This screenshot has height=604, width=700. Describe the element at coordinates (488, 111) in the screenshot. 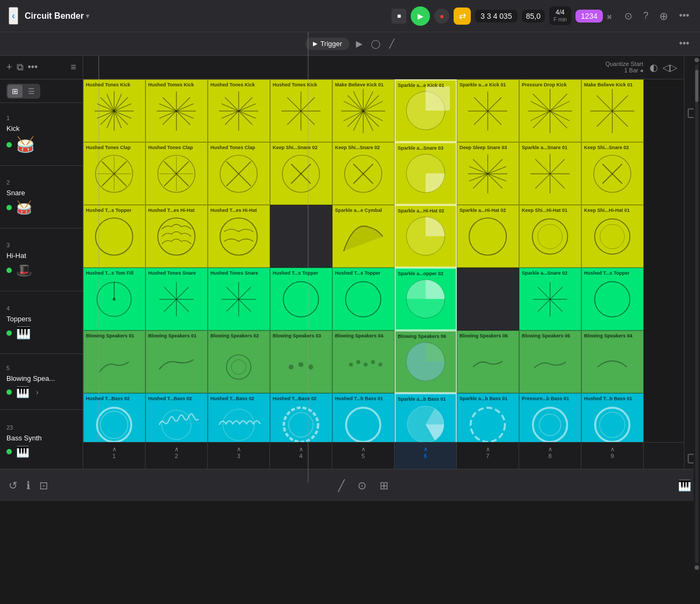

I see `cell-0-6: Sparkle a...e Kick 01` at that location.